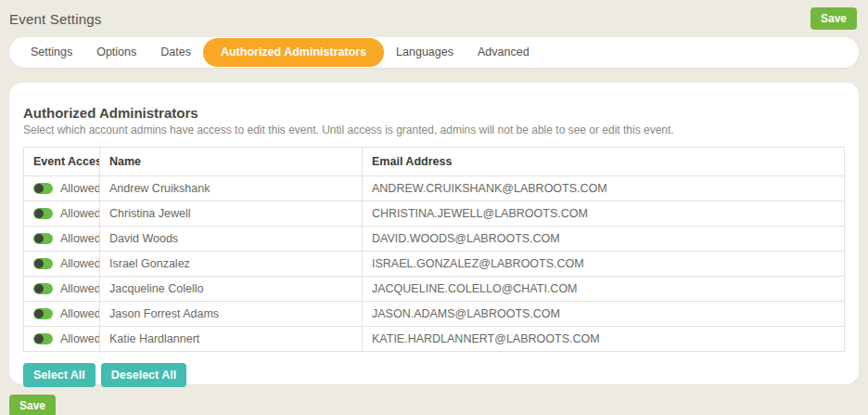  Describe the element at coordinates (117, 52) in the screenshot. I see `tab-label: Options` at that location.